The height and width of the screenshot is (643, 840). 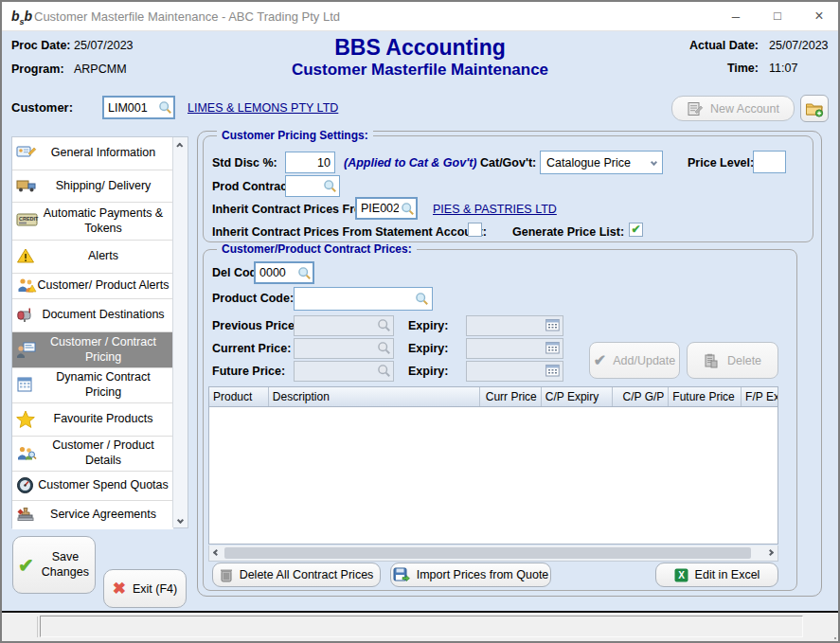 What do you see at coordinates (744, 361) in the screenshot?
I see `delete-label: Delete` at bounding box center [744, 361].